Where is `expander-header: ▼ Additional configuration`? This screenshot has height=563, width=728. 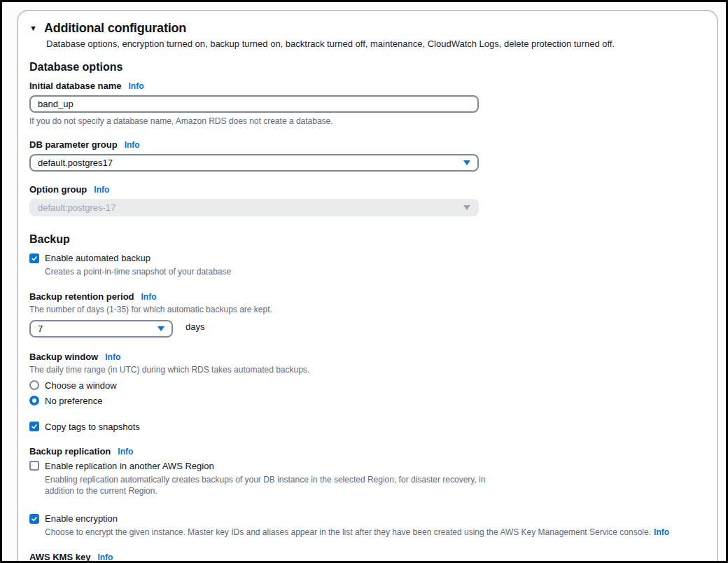 expander-header: ▼ Additional configuration is located at coordinates (368, 28).